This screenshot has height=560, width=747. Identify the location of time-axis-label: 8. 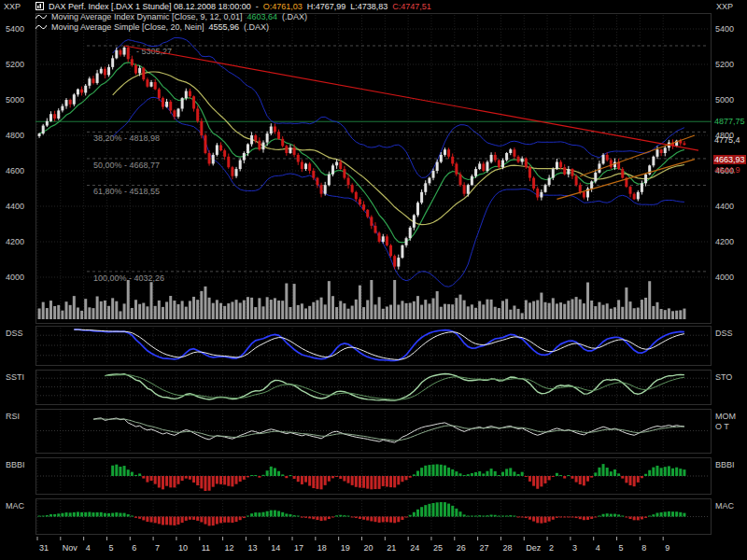
(644, 548).